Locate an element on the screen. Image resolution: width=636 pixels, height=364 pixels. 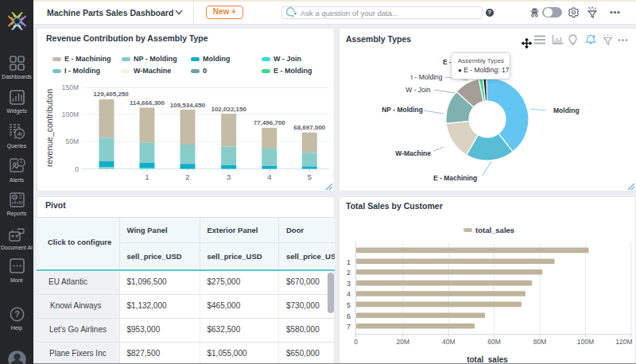
svg-text: W - Join is located at coordinates (418, 90).